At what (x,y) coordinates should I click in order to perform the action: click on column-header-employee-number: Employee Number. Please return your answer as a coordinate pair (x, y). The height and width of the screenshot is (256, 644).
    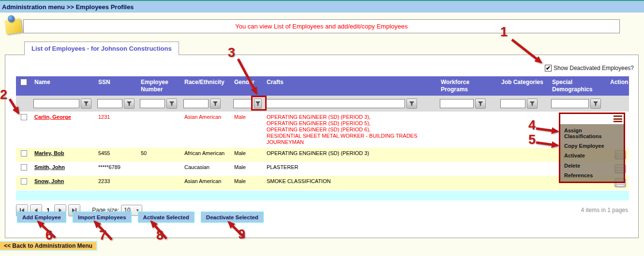
    Looking at the image, I should click on (160, 86).